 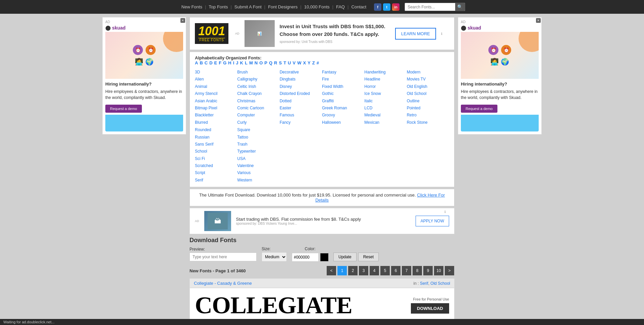 I want to click on cat-alien: Alien, so click(x=216, y=79).